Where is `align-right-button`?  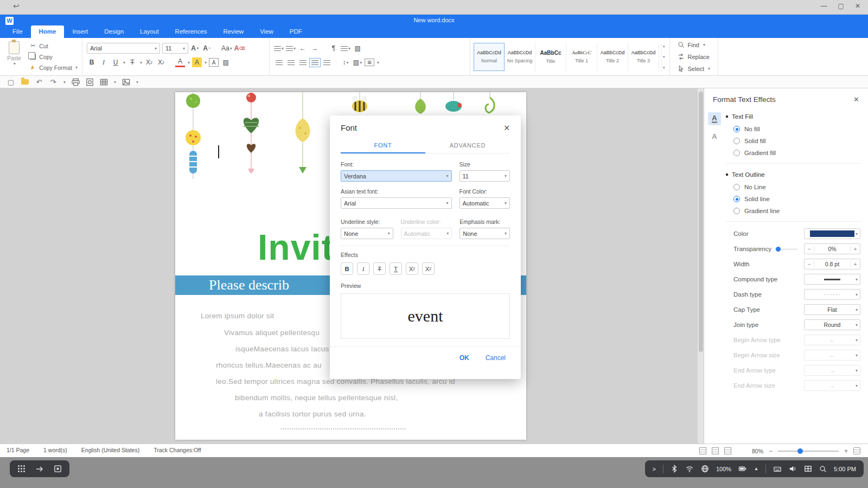 align-right-button is located at coordinates (303, 62).